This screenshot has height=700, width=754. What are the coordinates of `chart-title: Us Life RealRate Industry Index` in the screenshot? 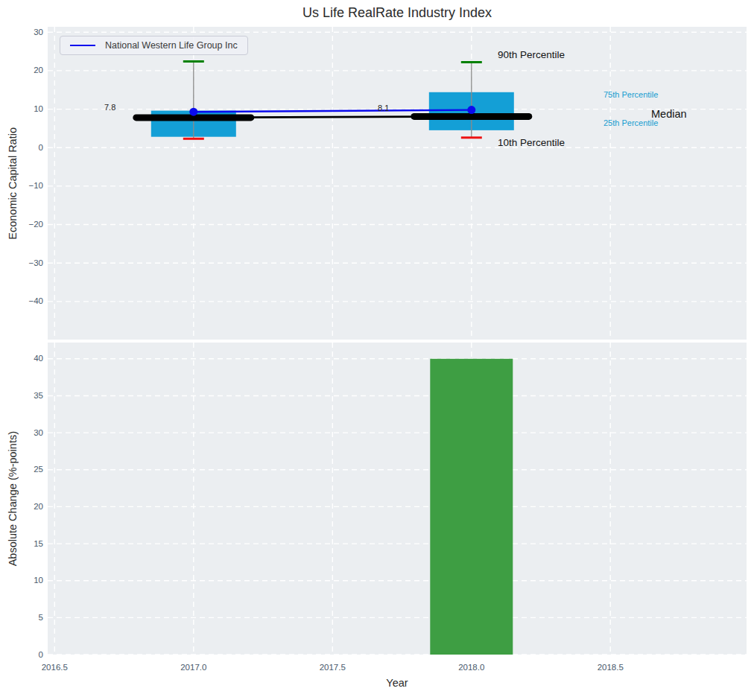 It's located at (397, 13).